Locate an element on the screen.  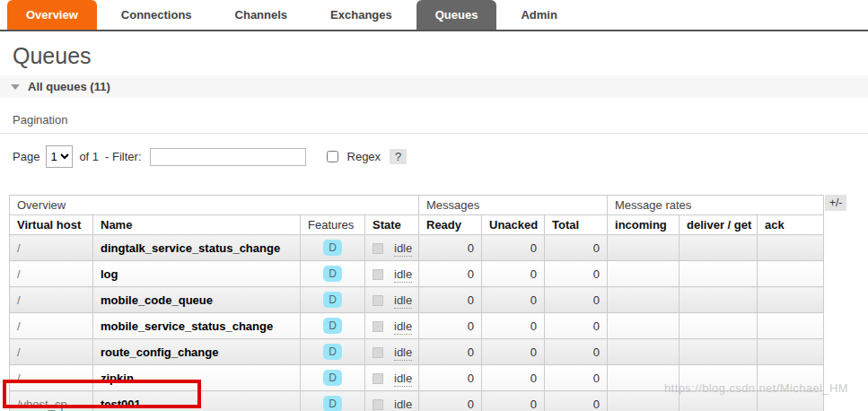
col-header-state: State is located at coordinates (392, 225).